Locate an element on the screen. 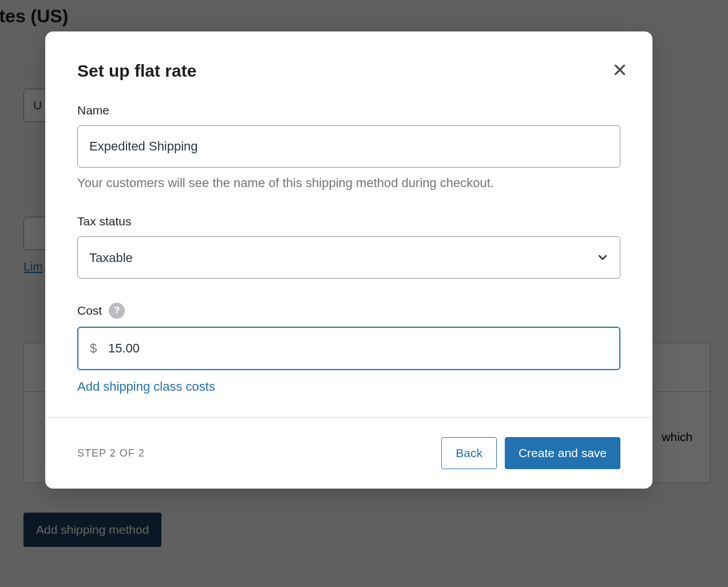 This screenshot has width=728, height=587. modal-header: Set up flat rate is located at coordinates (349, 56).